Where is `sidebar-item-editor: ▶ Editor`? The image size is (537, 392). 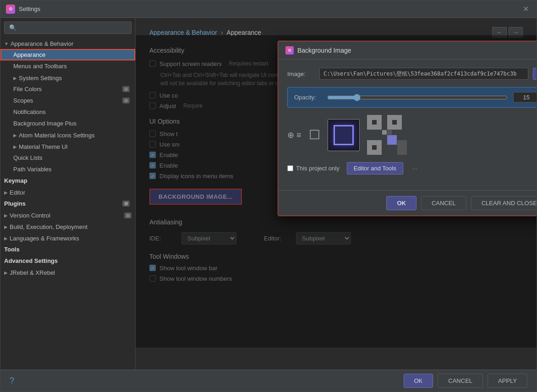
sidebar-item-editor: ▶ Editor is located at coordinates (68, 192).